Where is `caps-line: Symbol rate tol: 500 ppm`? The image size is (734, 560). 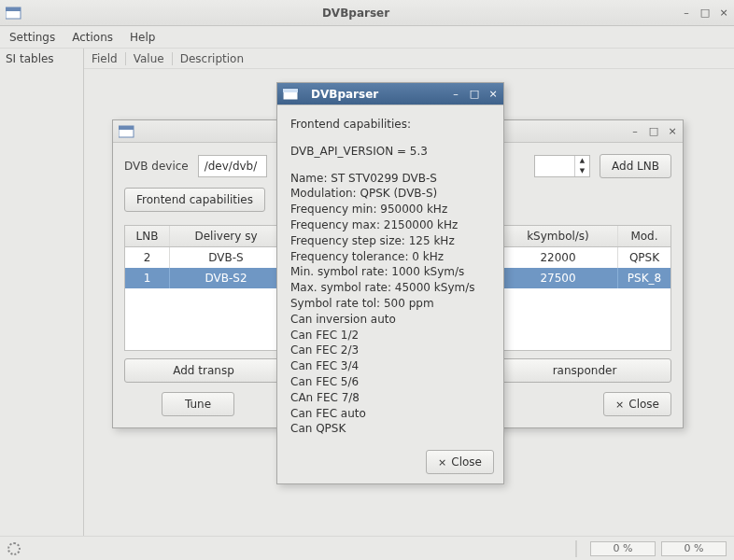 caps-line: Symbol rate tol: 500 ppm is located at coordinates (390, 304).